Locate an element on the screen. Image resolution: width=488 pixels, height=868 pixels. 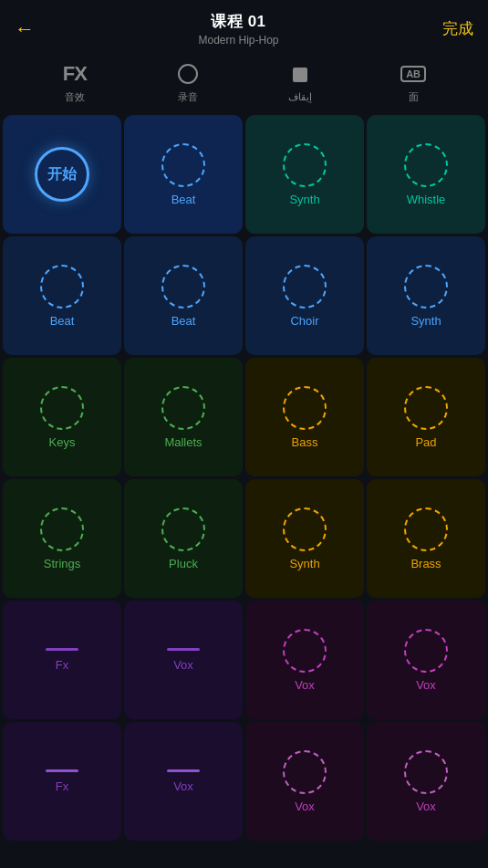
toolbar-record-label: 录音 is located at coordinates (188, 97).